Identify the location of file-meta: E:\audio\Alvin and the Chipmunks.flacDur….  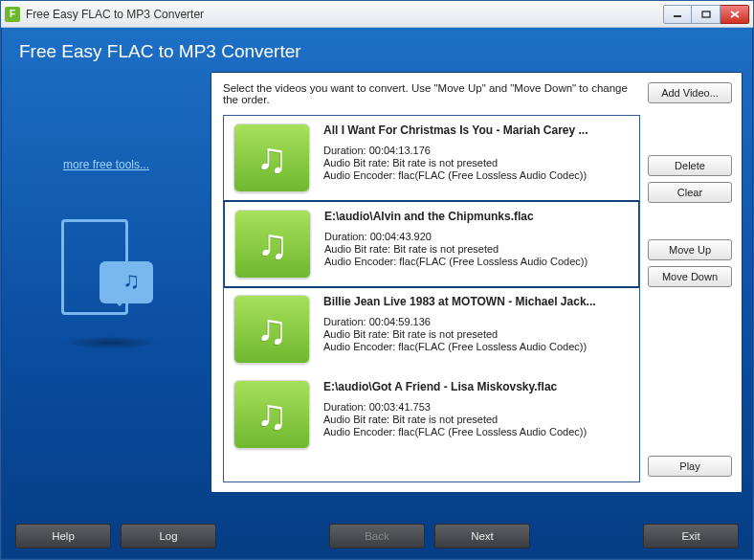
(477, 244).